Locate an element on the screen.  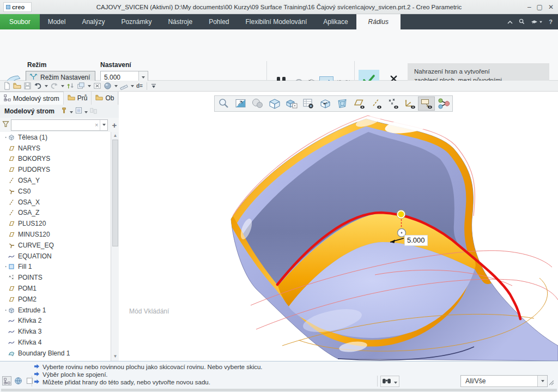
command-search-icon is located at coordinates (522, 22).